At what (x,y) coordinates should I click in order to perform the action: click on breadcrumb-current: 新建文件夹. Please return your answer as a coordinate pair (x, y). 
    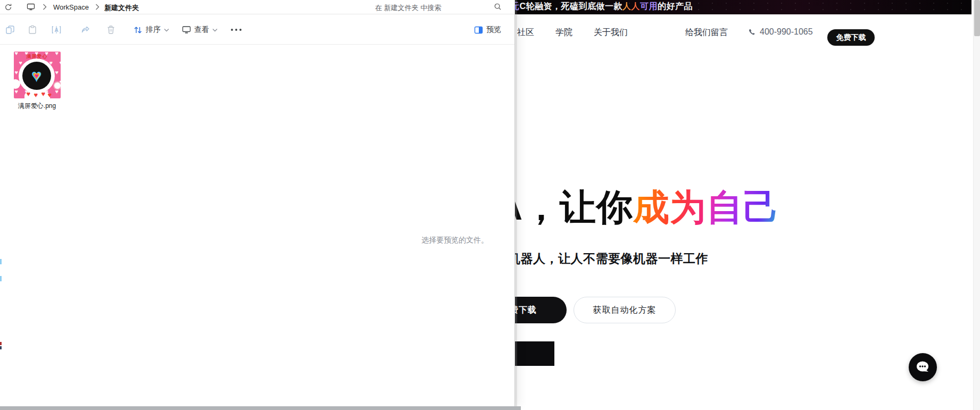
    Looking at the image, I should click on (121, 8).